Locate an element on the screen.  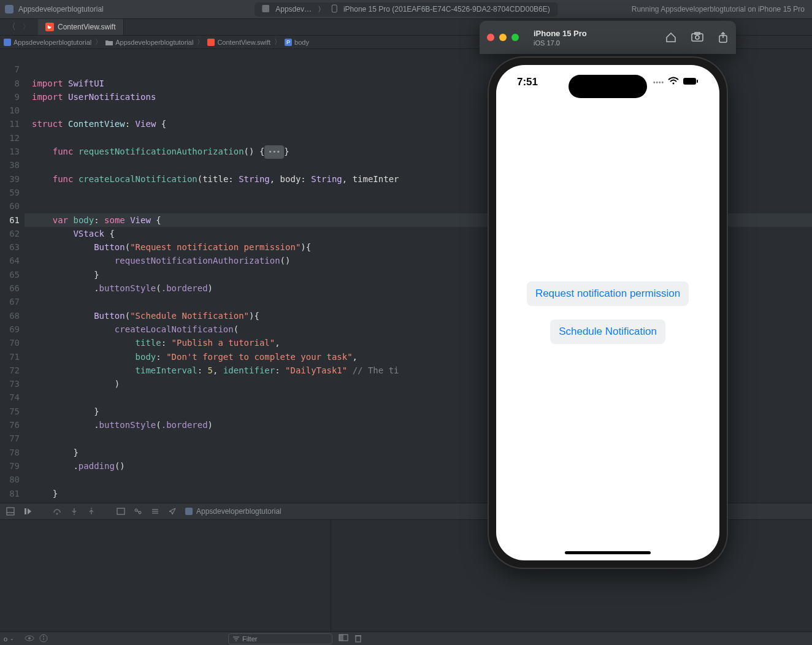
footer-bar: o ⌄ Filter is located at coordinates (406, 638).